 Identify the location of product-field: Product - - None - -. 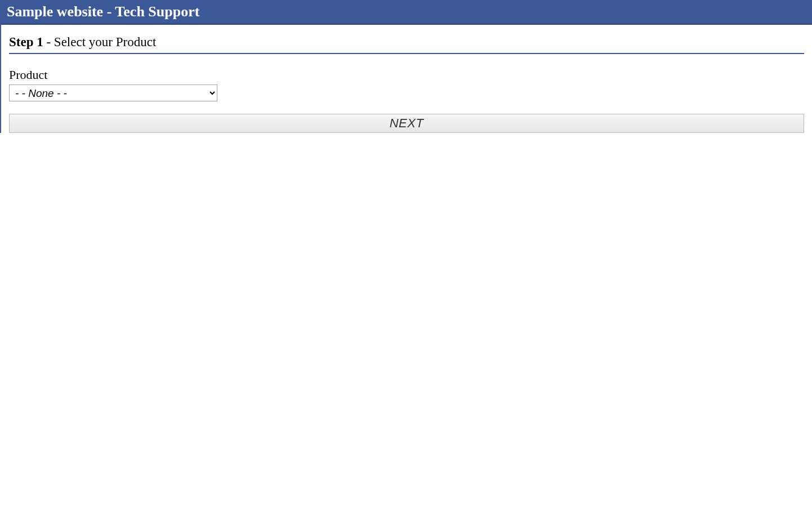
(407, 84).